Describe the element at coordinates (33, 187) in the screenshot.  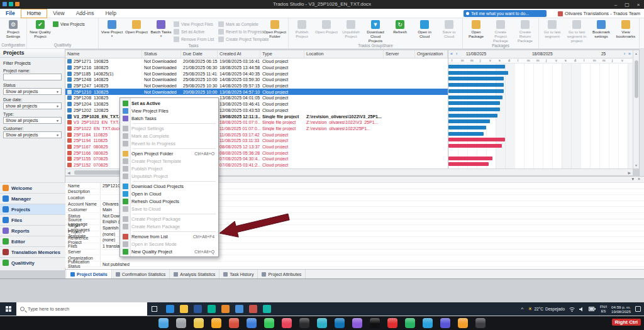
I see `sidebar-nav-item: Welcome` at that location.